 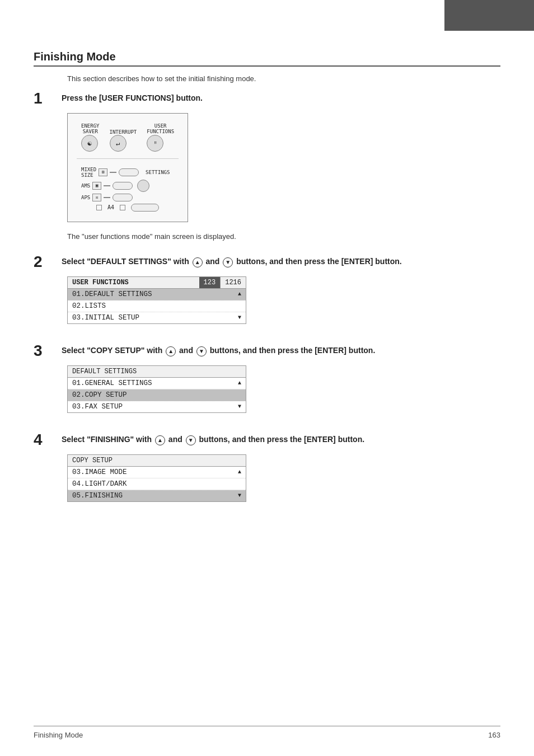 I want to click on screen-4-row-3: 05.FINISHING ▼, so click(x=157, y=496).